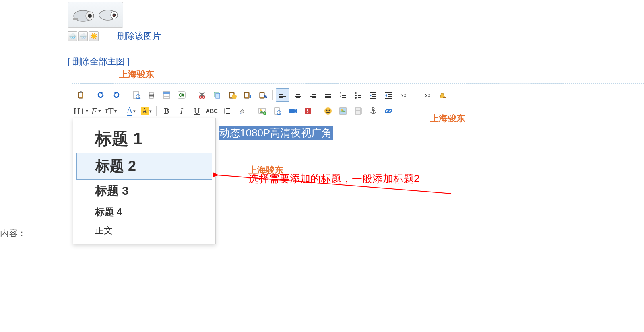 The width and height of the screenshot is (644, 332). I want to click on strikethrough-icon: ABC, so click(212, 111).